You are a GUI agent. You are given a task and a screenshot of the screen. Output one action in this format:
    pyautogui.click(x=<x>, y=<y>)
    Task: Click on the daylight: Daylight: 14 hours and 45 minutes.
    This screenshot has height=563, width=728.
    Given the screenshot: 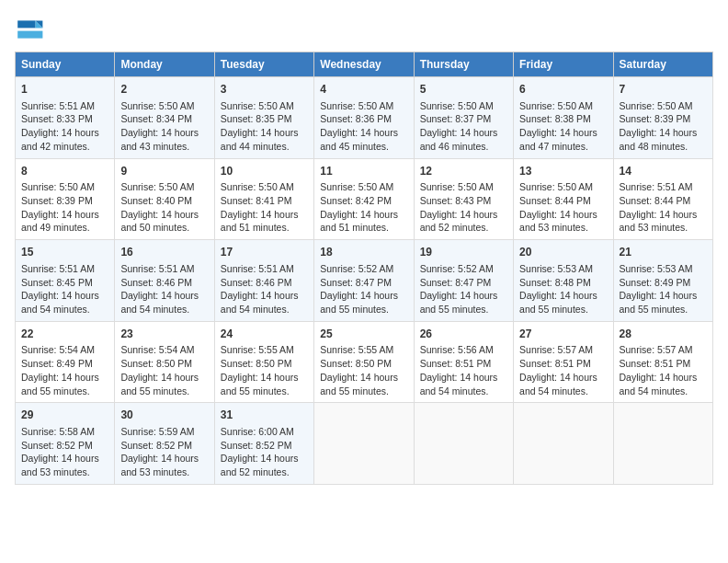 What is the action you would take?
    pyautogui.click(x=358, y=140)
    